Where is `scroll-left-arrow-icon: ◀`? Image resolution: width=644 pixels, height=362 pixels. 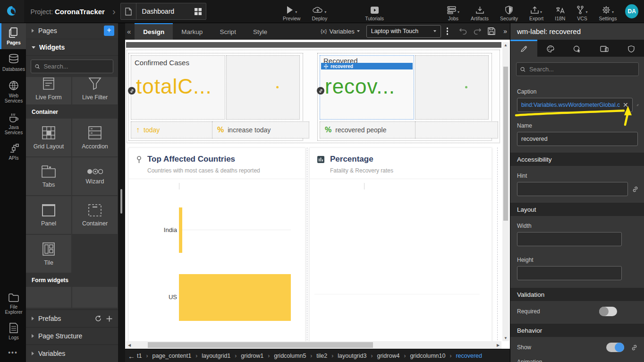
scroll-left-arrow-icon: ◀ is located at coordinates (129, 345).